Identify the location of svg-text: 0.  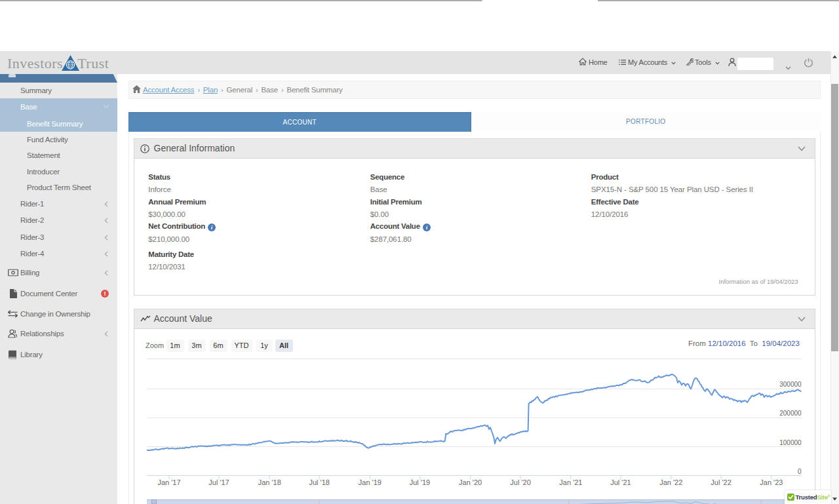
(800, 472).